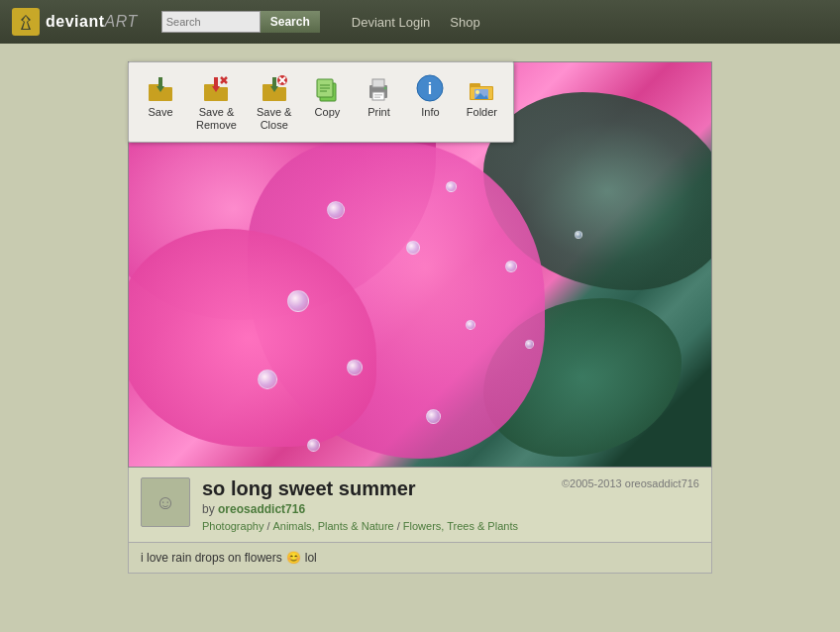  I want to click on save-remove-button: Save & Remove, so click(216, 102).